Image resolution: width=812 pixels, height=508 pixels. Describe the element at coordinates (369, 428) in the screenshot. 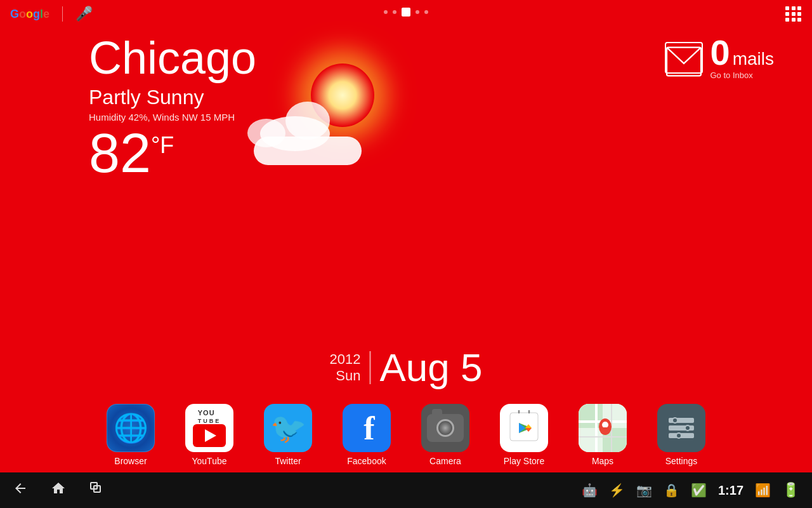

I see `facebook-f-icon: f` at that location.